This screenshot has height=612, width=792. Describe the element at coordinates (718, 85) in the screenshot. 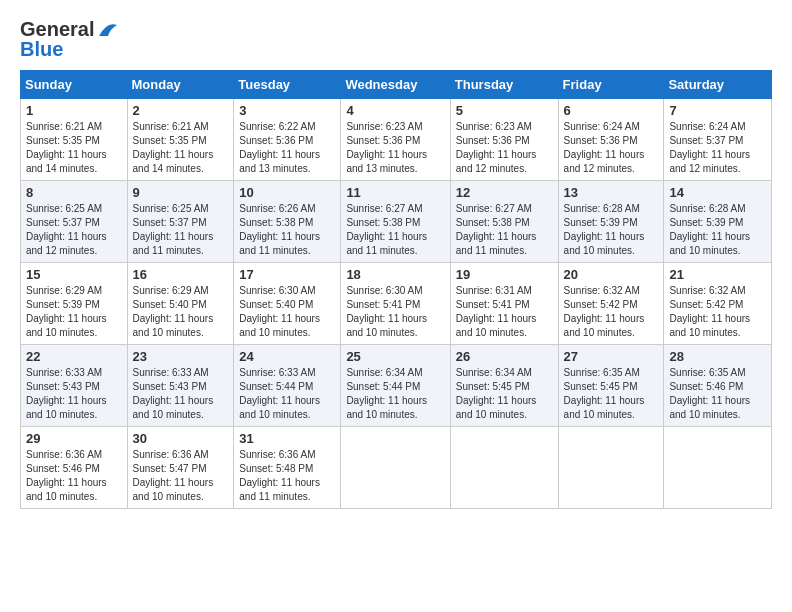

I see `header-saturday: Saturday` at that location.